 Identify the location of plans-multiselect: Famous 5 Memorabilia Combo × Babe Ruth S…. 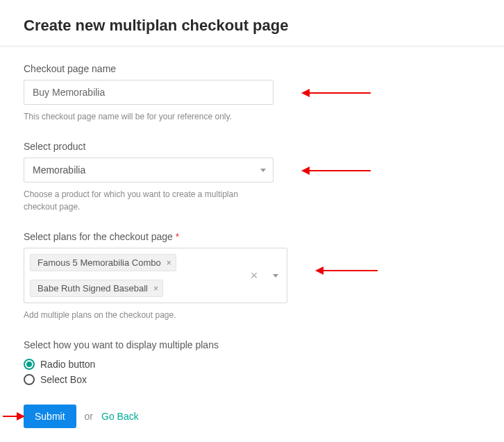
(156, 275).